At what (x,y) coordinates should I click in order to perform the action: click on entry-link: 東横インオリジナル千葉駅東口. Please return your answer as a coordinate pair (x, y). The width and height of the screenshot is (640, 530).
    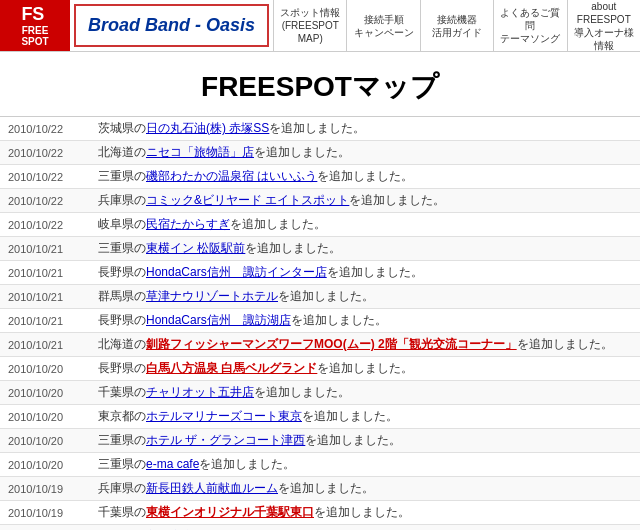
    Looking at the image, I should click on (230, 512).